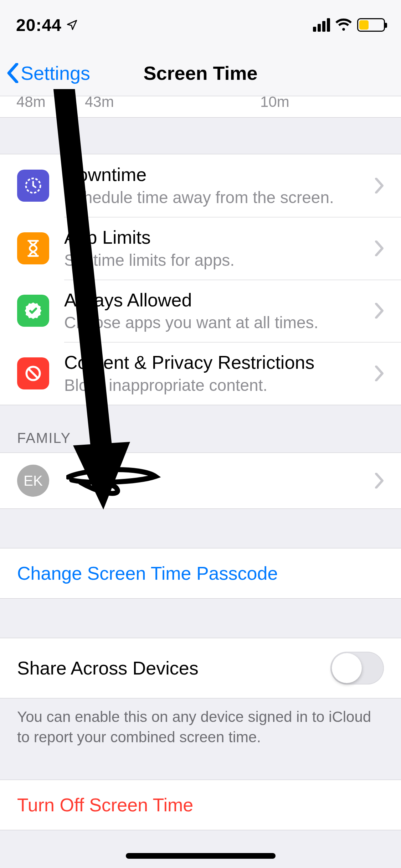 Image resolution: width=401 pixels, height=868 pixels. I want to click on app-limits-cell: App Limits Set time limits for apps., so click(200, 248).